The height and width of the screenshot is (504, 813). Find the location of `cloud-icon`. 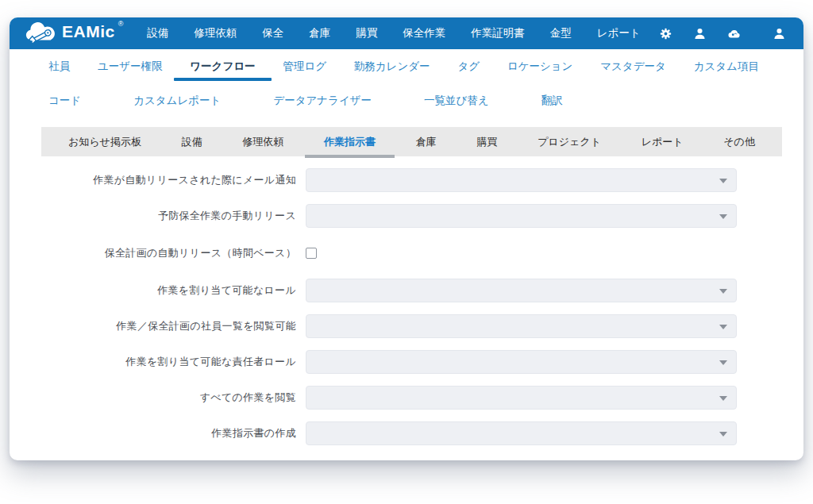

cloud-icon is located at coordinates (734, 33).